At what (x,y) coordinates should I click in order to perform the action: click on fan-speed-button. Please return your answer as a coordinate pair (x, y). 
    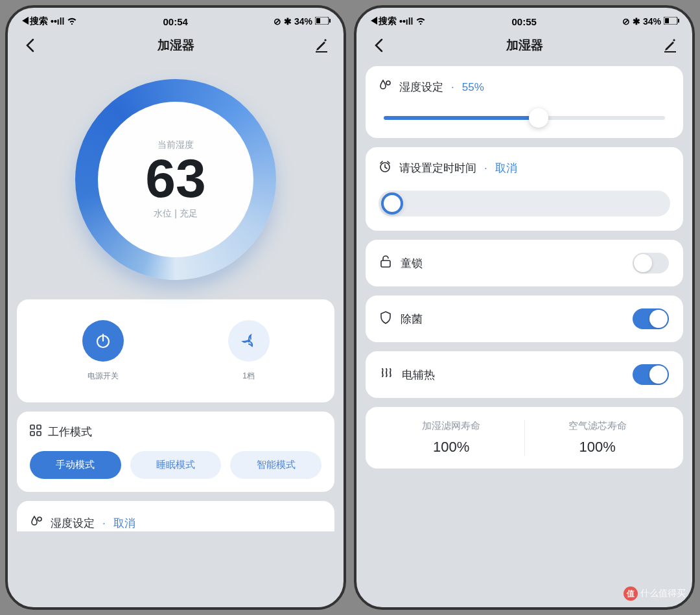
    Looking at the image, I should click on (249, 341).